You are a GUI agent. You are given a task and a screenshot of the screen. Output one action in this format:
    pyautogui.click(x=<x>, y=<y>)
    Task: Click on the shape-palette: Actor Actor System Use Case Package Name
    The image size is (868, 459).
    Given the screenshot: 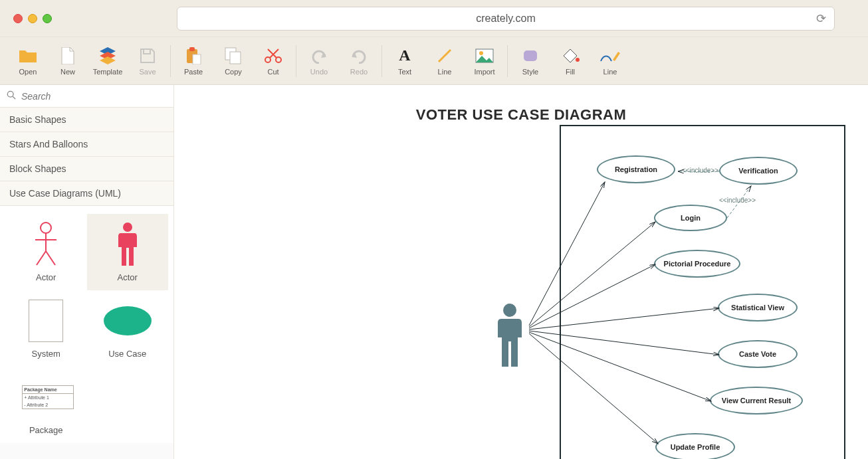 What is the action you would take?
    pyautogui.click(x=86, y=324)
    